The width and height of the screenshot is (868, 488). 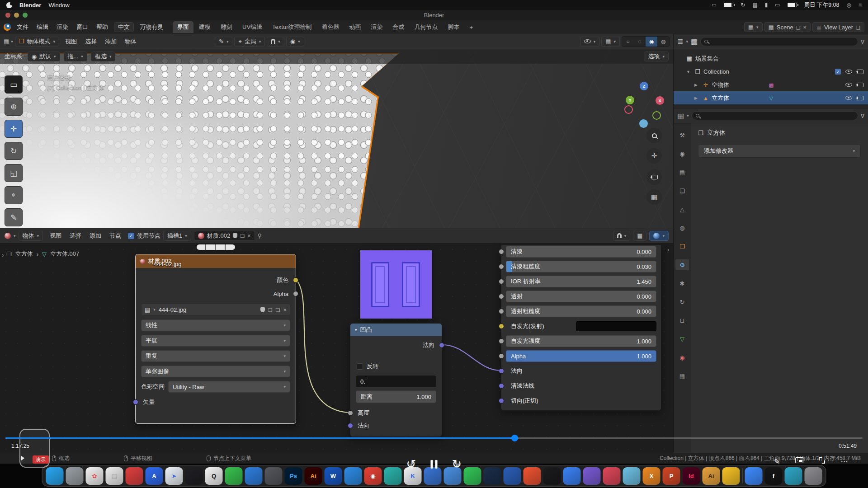 What do you see at coordinates (581, 356) in the screenshot?
I see `bsdf-input-row: Alpha1.000` at bounding box center [581, 356].